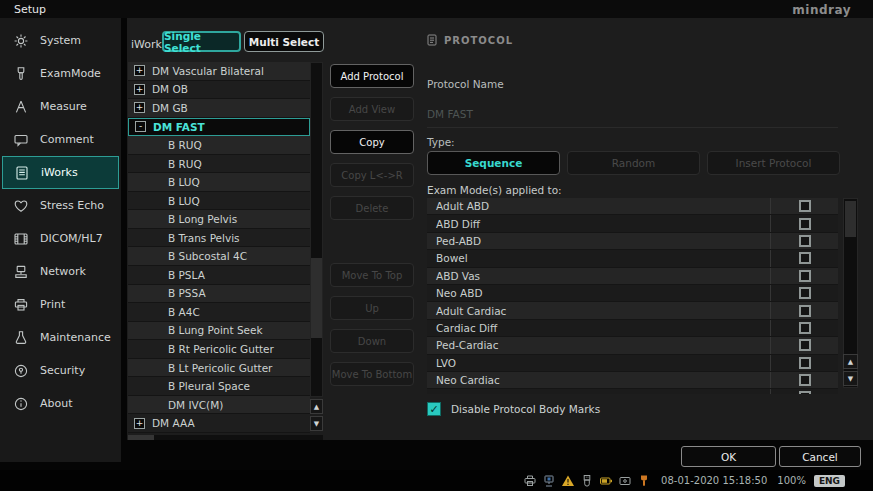 Image resolution: width=873 pixels, height=491 pixels. Describe the element at coordinates (372, 374) in the screenshot. I see `move-to-bottom-button: Move To Bottom` at that location.